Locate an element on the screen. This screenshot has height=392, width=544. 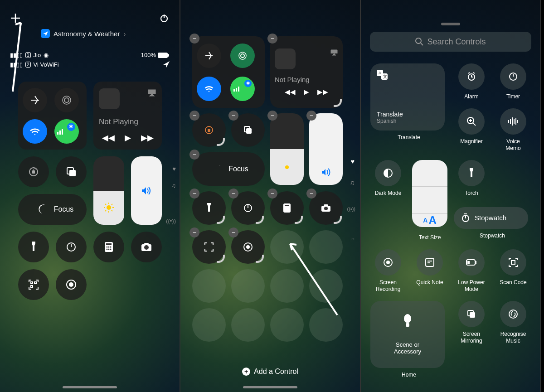
media-status-label: Not Playing is located at coordinates (119, 122).